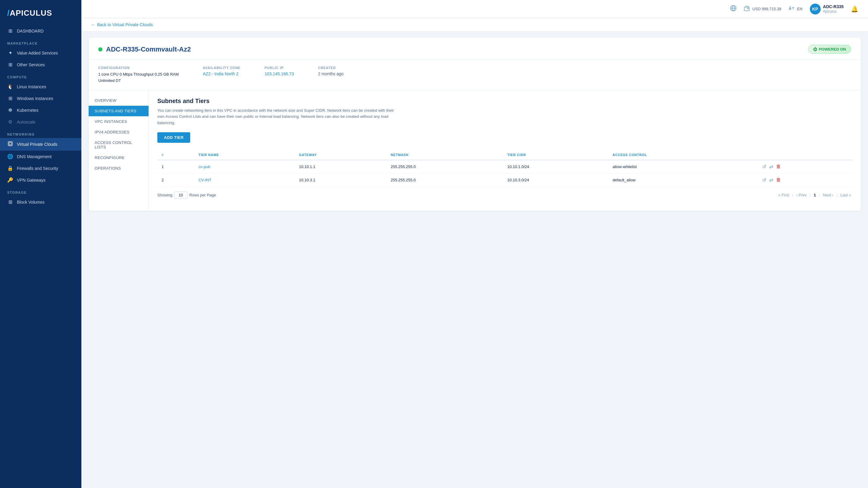 This screenshot has height=488, width=868. I want to click on config-label: CONFIGURATION, so click(138, 68).